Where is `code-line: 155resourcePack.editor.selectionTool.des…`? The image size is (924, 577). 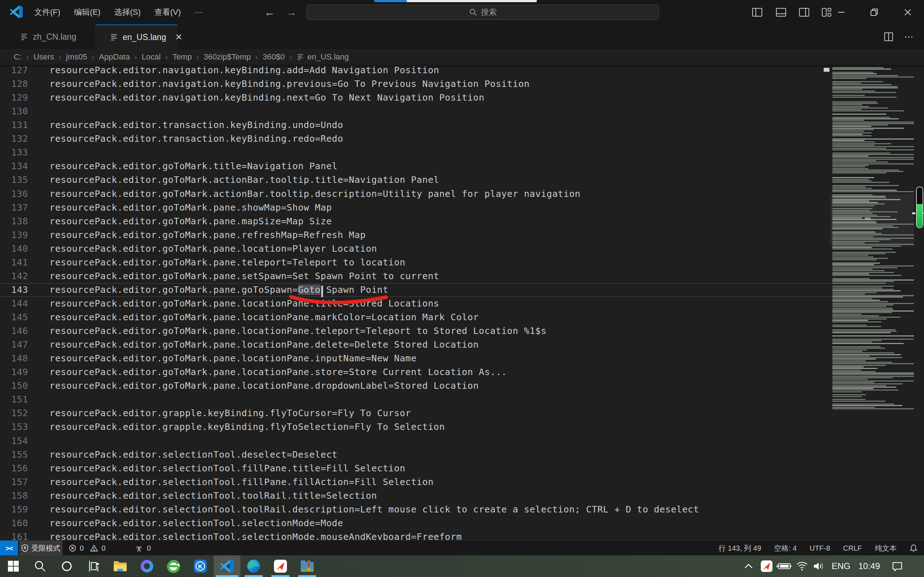 code-line: 155resourcePack.editor.selectionTool.des… is located at coordinates (457, 455).